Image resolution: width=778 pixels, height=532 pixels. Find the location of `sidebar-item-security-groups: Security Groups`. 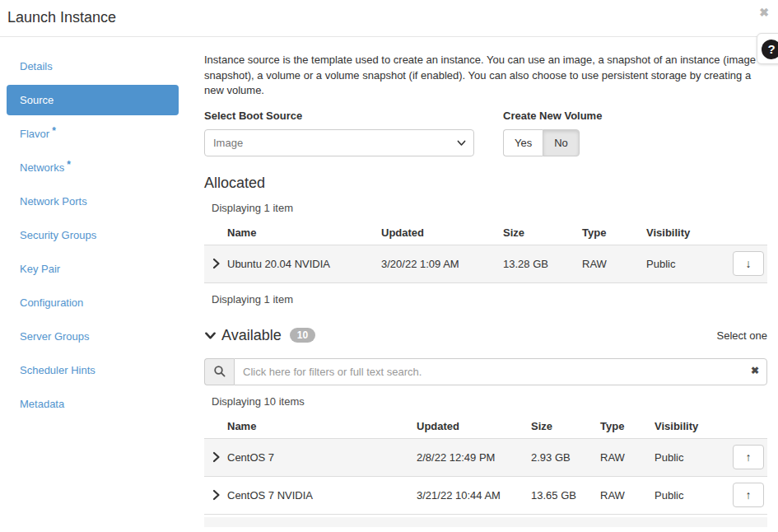

sidebar-item-security-groups: Security Groups is located at coordinates (92, 236).